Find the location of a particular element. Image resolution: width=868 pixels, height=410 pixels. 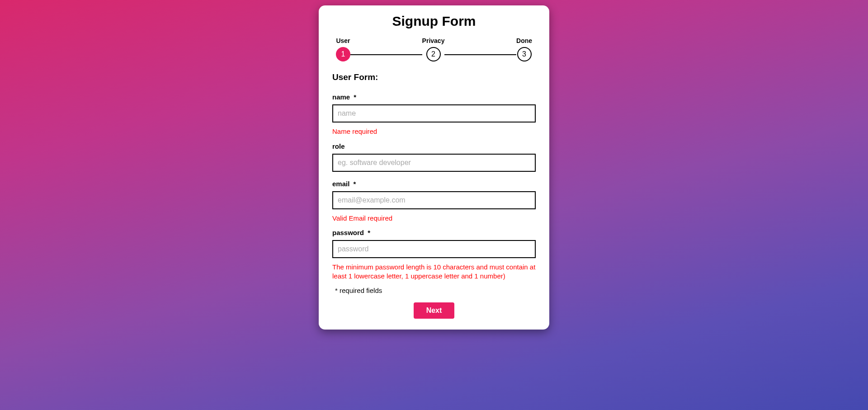

field-email: email * Valid Email required is located at coordinates (434, 202).